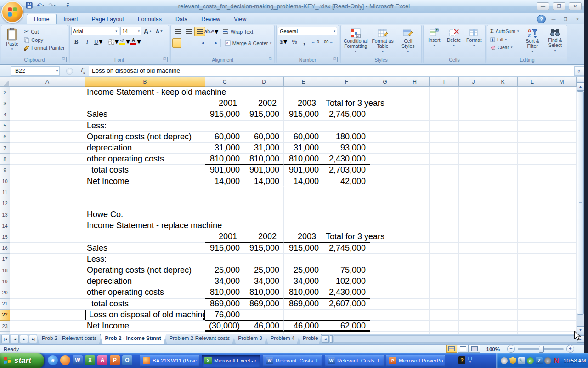 The height and width of the screenshot is (368, 588). What do you see at coordinates (408, 41) in the screenshot?
I see `cell-styles-button: Cell Styles▾` at bounding box center [408, 41].